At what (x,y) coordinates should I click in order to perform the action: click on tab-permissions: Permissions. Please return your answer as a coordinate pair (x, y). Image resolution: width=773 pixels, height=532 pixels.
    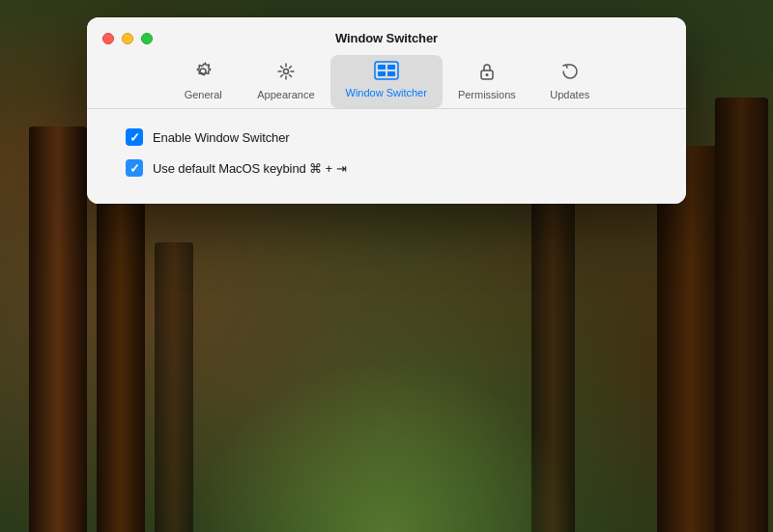
    Looking at the image, I should click on (487, 81).